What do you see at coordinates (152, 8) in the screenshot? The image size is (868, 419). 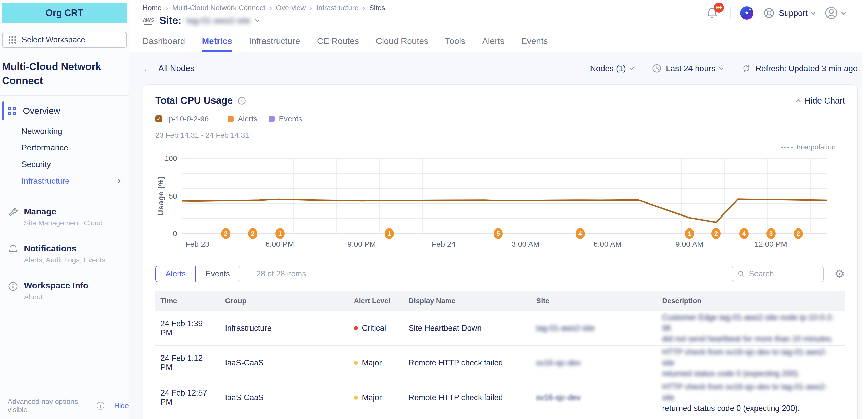 I see `breadcrumb-item-home: Home` at bounding box center [152, 8].